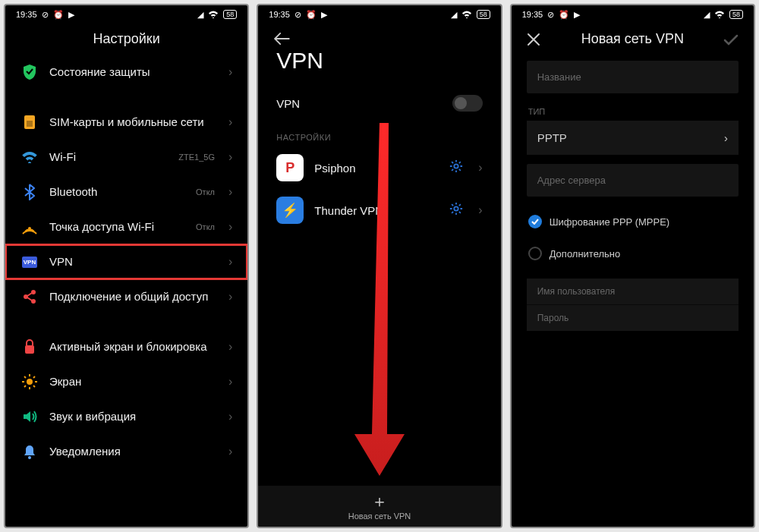 Image resolution: width=759 pixels, height=532 pixels. Describe the element at coordinates (380, 210) in the screenshot. I see `vpn-app-row: ⚡ Thunder VPN ›` at that location.